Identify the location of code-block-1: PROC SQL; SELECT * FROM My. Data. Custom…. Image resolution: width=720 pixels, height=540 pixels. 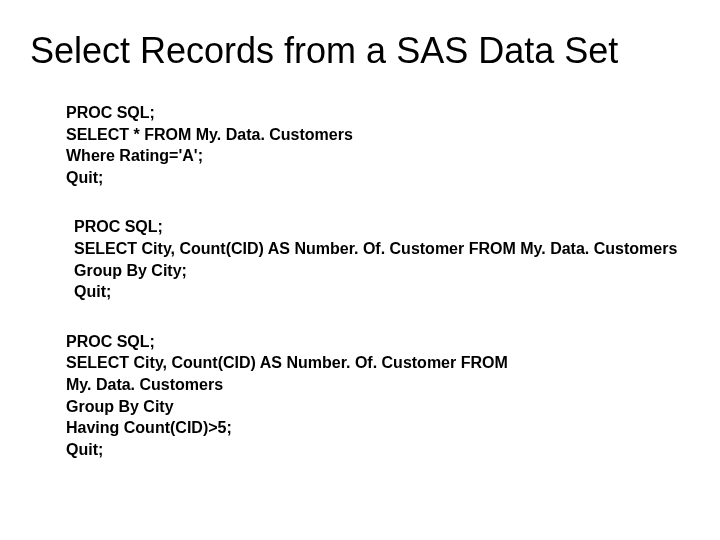
(378, 145).